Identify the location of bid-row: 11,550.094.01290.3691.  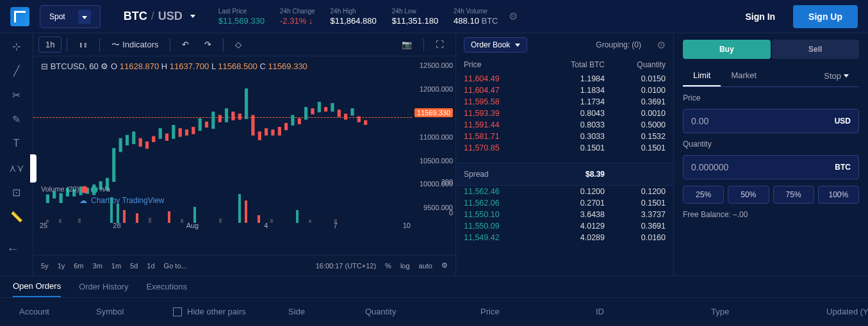
(565, 226).